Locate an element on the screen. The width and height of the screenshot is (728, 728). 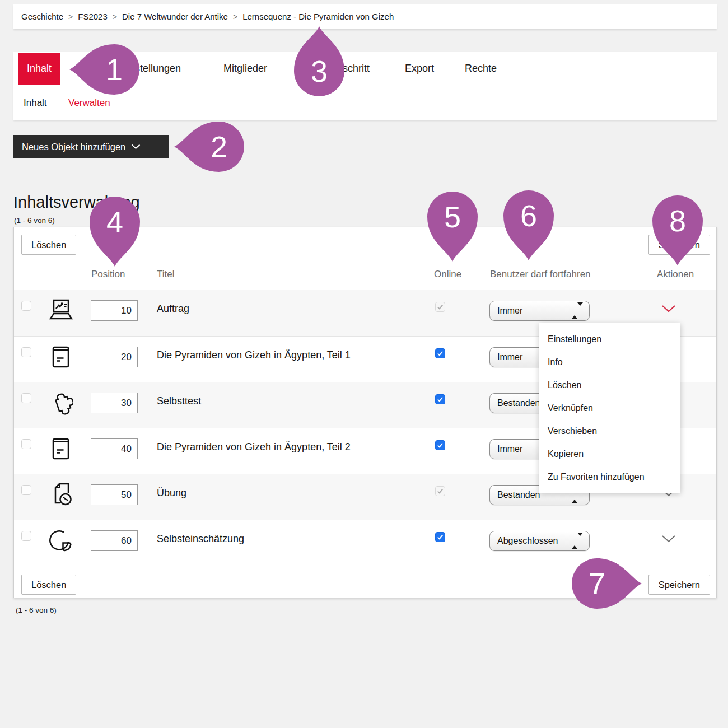
save-button-top: Speichern is located at coordinates (679, 245).